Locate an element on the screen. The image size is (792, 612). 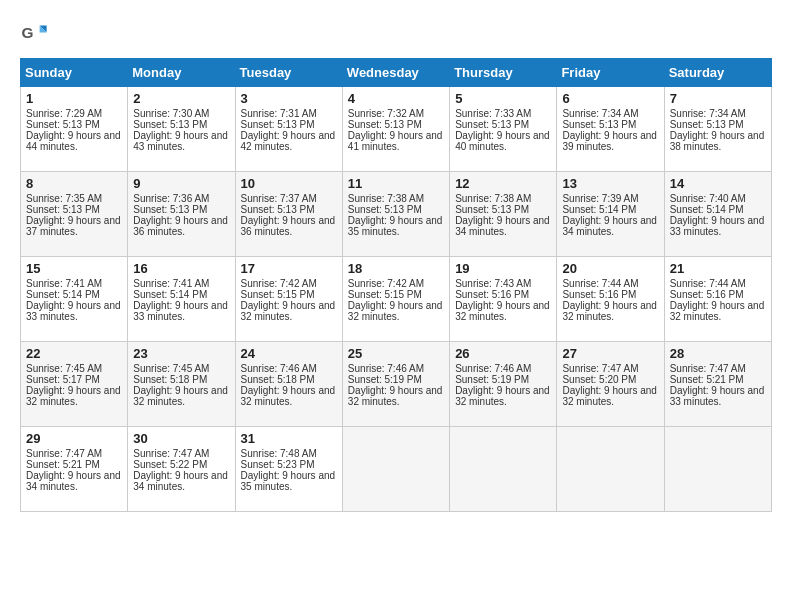
calendar-week-row: 8Sunrise: 7:35 AMSunset: 5:13 PMDaylight… is located at coordinates (396, 214).